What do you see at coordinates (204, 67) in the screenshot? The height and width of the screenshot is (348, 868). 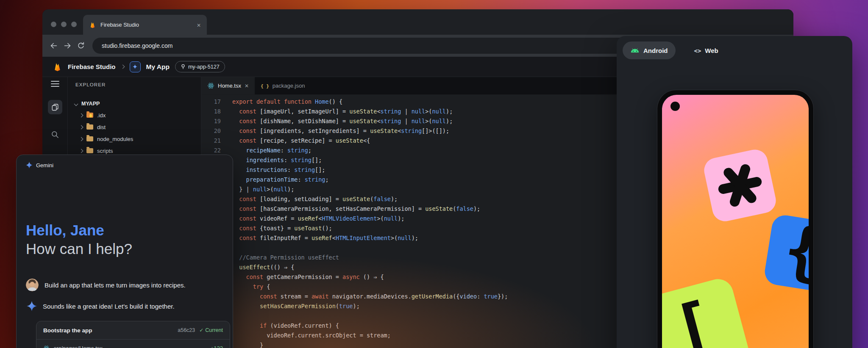 I see `project-id-label: my-app-5127` at bounding box center [204, 67].